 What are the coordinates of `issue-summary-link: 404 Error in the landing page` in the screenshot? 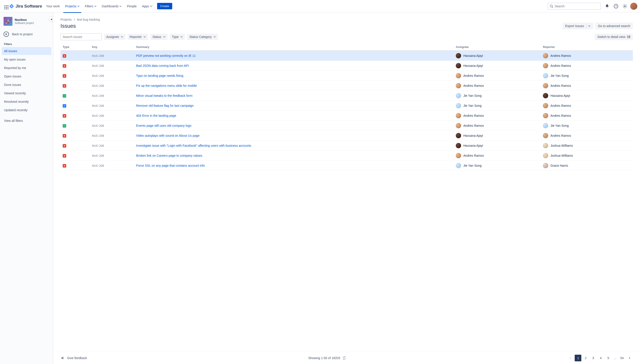 It's located at (156, 116).